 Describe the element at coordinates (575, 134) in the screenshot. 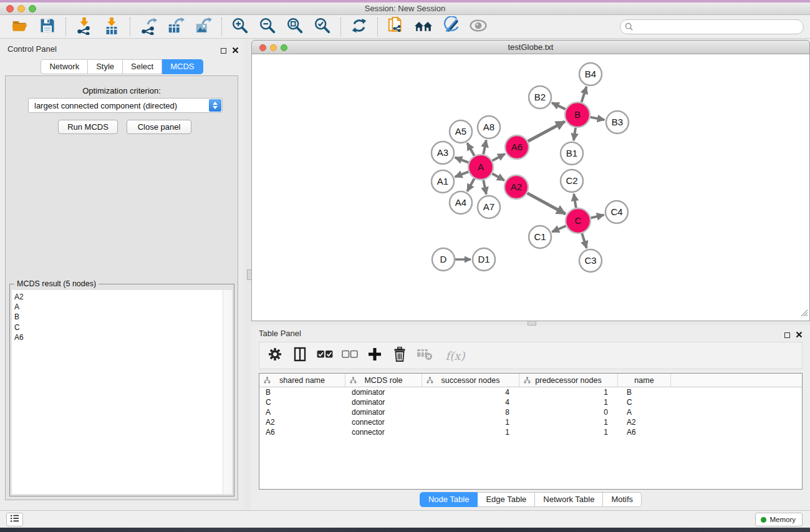

I see `graph-edge-B-B1` at that location.